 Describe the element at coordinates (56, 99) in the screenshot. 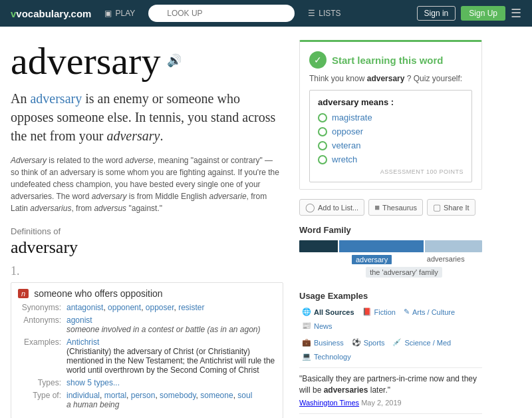

I see `blurb-word-link: adversary` at that location.